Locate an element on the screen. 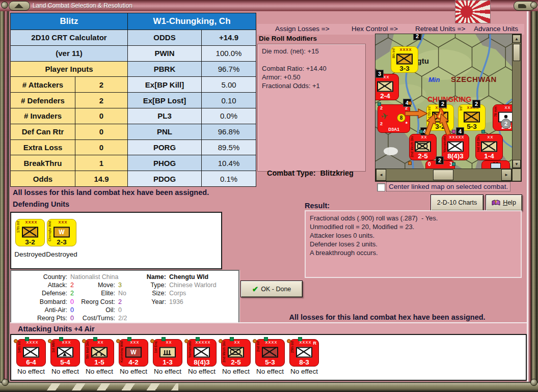 The width and height of the screenshot is (538, 392). die-modifier-line: Armor: +0.50 is located at coordinates (312, 77).